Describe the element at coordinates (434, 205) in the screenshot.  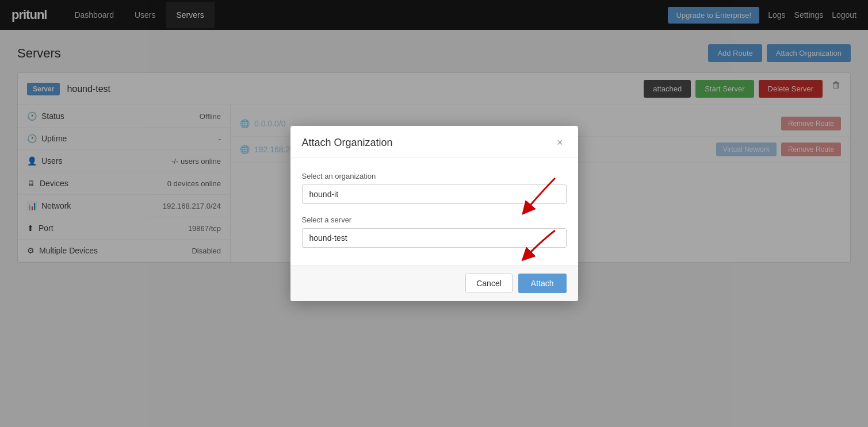
I see `attach-organization-modal: Attach Organization × Select an organiza…` at that location.